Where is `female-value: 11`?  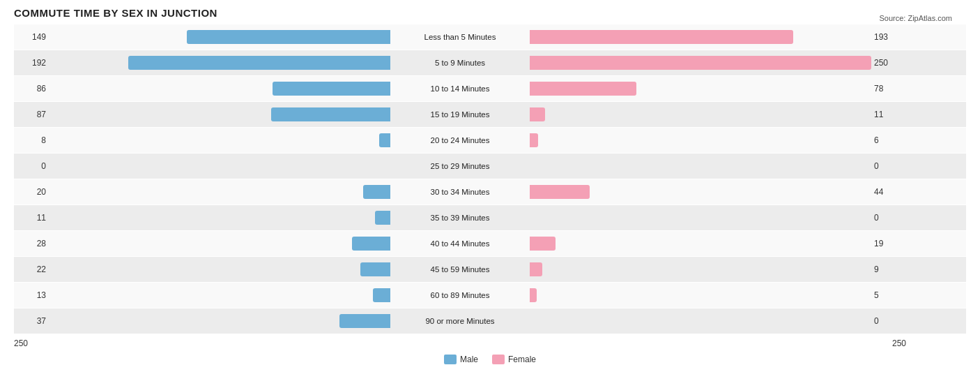
female-value: 11 is located at coordinates (889, 114).